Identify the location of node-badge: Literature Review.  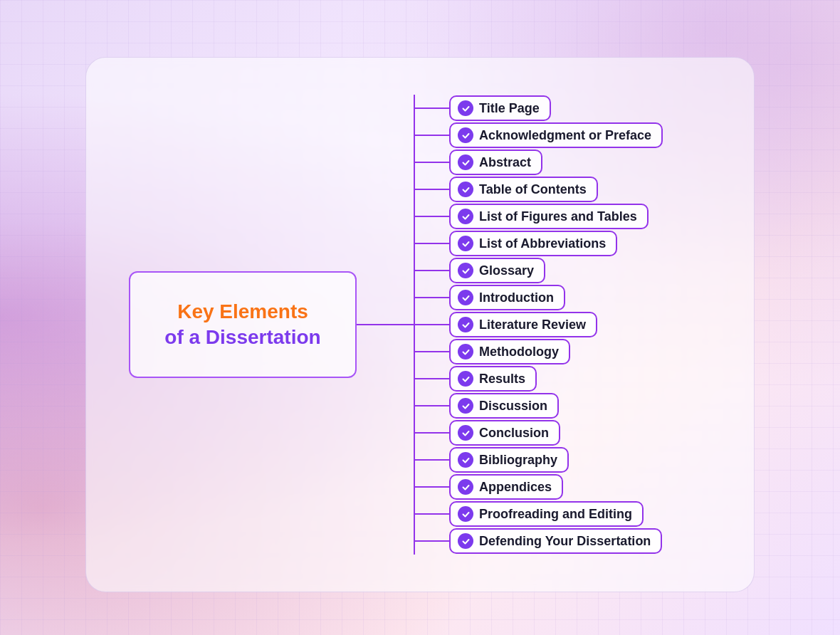
(523, 325).